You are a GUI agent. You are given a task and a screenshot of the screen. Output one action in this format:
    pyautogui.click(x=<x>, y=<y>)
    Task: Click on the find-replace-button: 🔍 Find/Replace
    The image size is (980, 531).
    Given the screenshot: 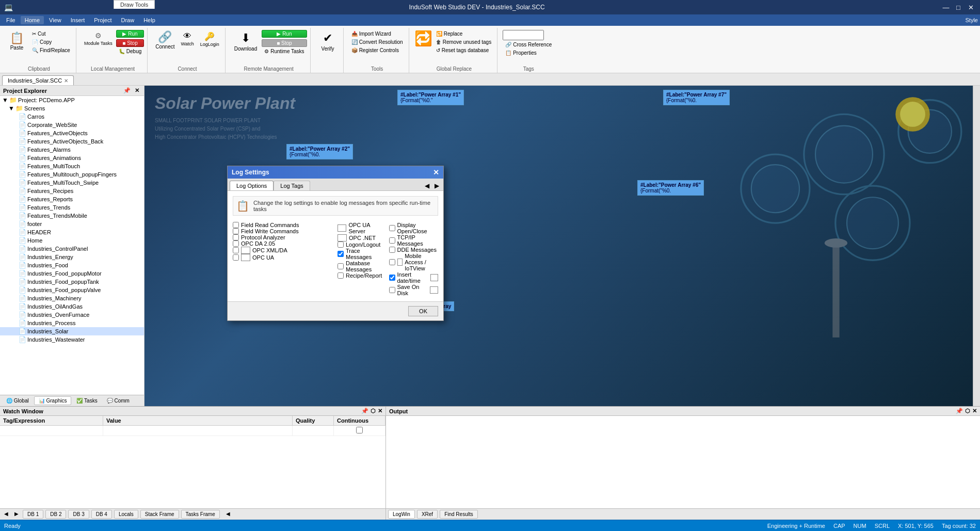 What is the action you would take?
    pyautogui.click(x=51, y=51)
    